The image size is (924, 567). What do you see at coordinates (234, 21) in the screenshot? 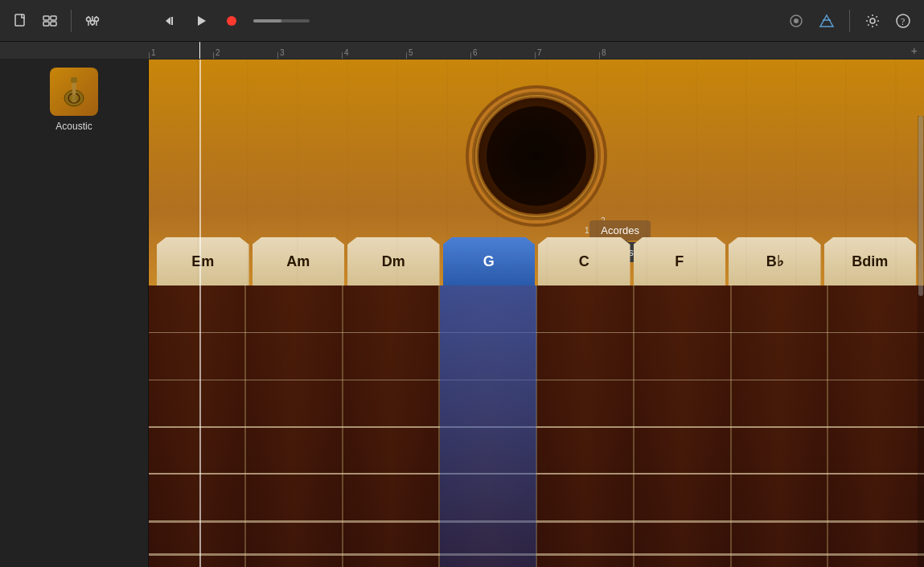
I see `transport-controls` at bounding box center [234, 21].